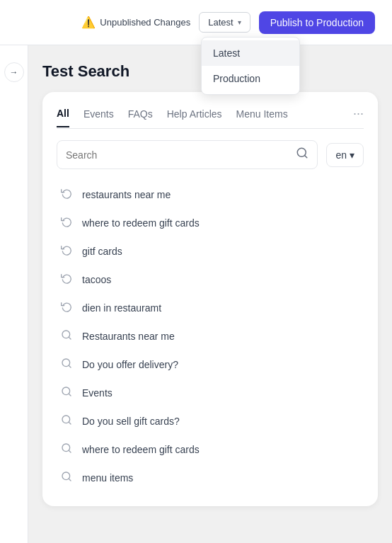 The image size is (392, 543). What do you see at coordinates (102, 251) in the screenshot?
I see `result-text: gitf cards` at bounding box center [102, 251].